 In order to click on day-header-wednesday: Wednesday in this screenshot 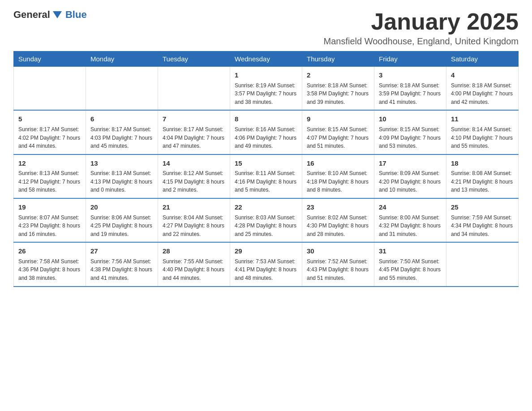, I will do `click(266, 59)`.